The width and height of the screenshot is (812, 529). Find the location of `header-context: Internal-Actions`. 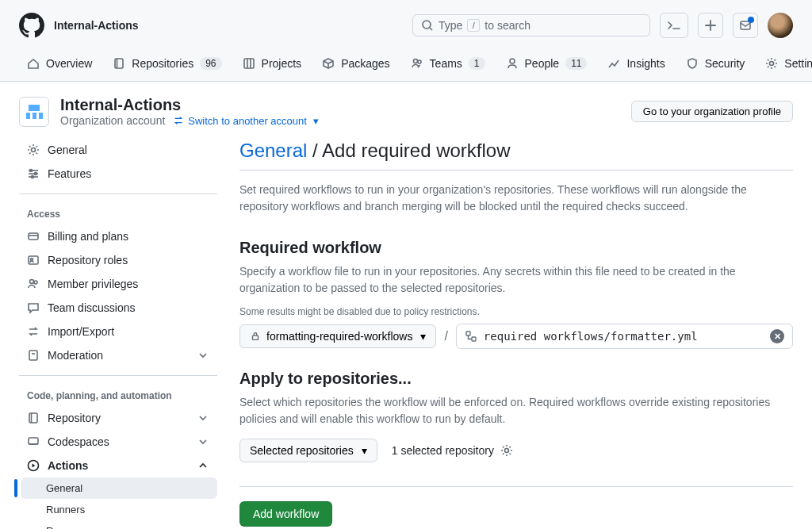

header-context: Internal-Actions is located at coordinates (97, 25).